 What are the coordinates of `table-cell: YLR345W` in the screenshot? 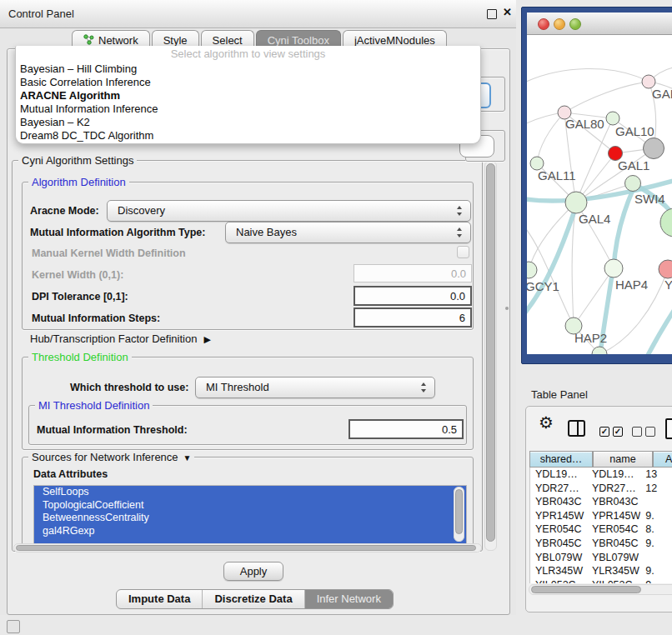 It's located at (559, 572).